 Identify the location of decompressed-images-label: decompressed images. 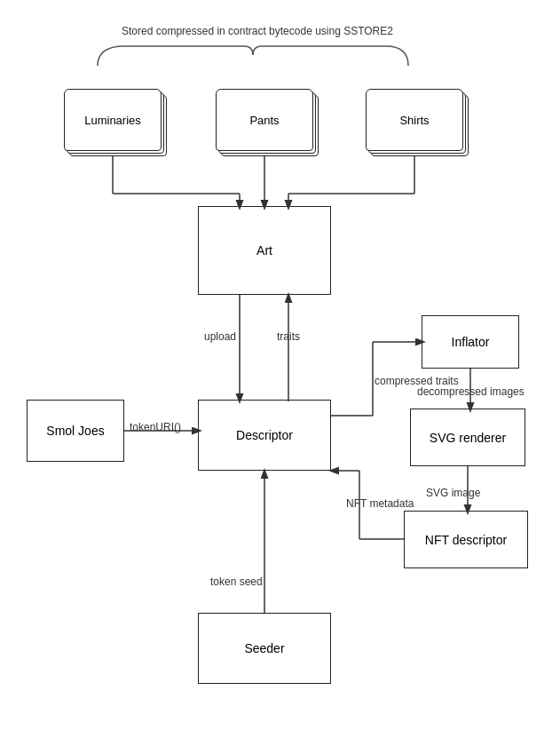
(470, 392).